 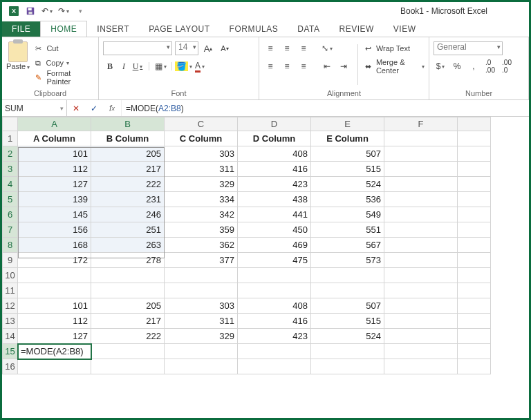 I want to click on cell: 549, so click(x=348, y=215).